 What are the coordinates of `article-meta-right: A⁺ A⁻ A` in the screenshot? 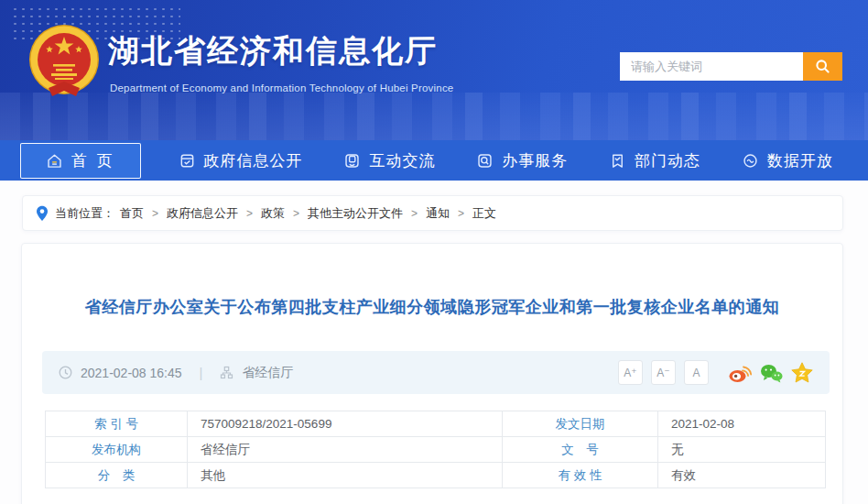 It's located at (716, 372).